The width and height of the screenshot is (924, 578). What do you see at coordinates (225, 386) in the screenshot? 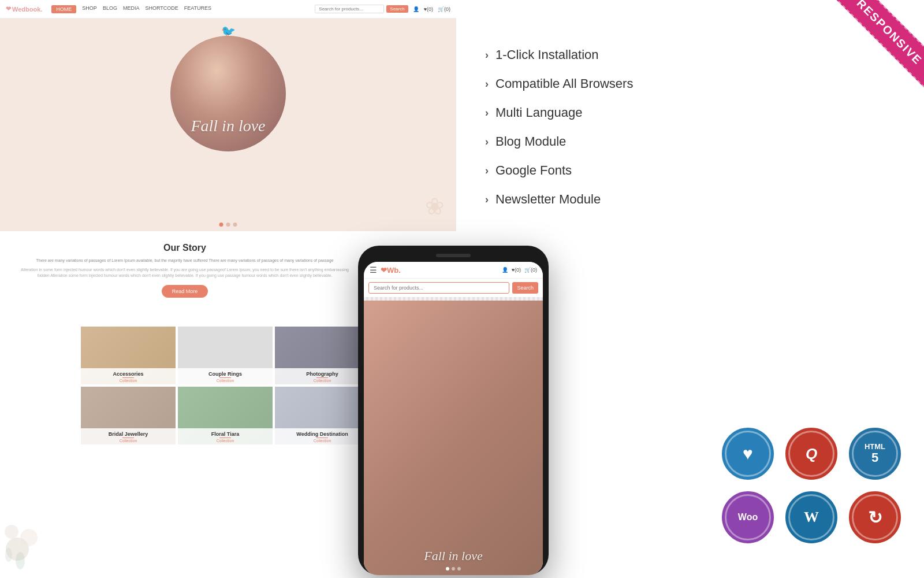
I see `category-grid: Accessories Collection Couple Rings Coll…` at bounding box center [225, 386].